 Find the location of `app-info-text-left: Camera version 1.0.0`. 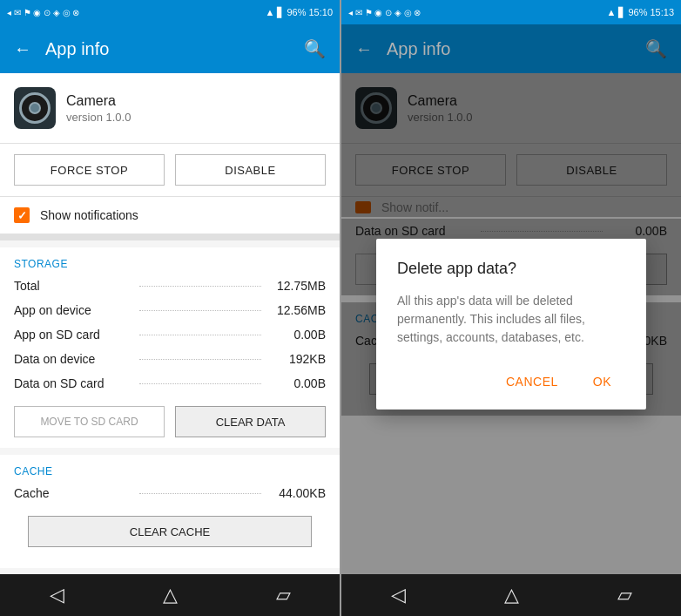

app-info-text-left: Camera version 1.0.0 is located at coordinates (98, 108).